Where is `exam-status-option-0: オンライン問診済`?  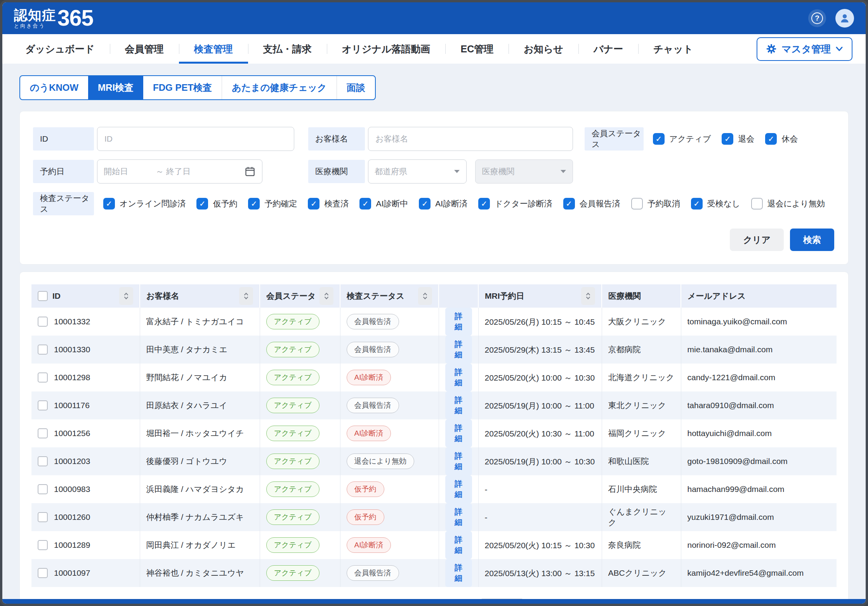 exam-status-option-0: オンライン問診済 is located at coordinates (144, 204).